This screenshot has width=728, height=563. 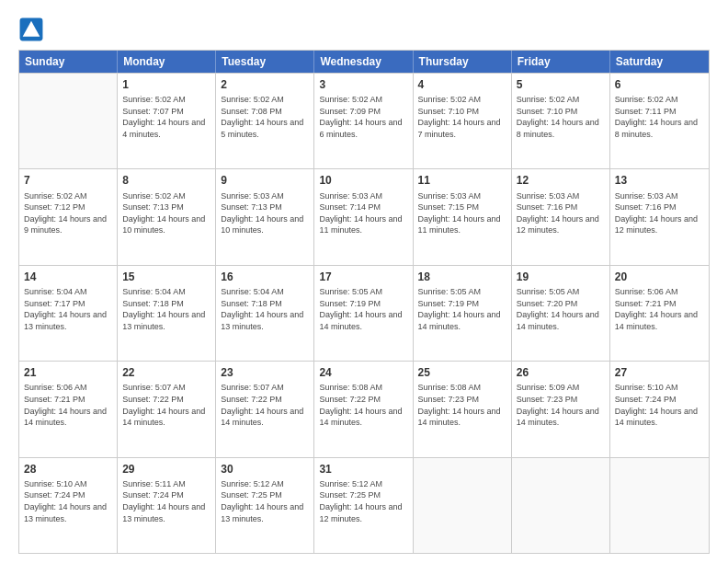 What do you see at coordinates (364, 217) in the screenshot?
I see `calendar-cell: 10 Sunrise: 5:03 AMSunset: 7:14 PMDaylig…` at bounding box center [364, 217].